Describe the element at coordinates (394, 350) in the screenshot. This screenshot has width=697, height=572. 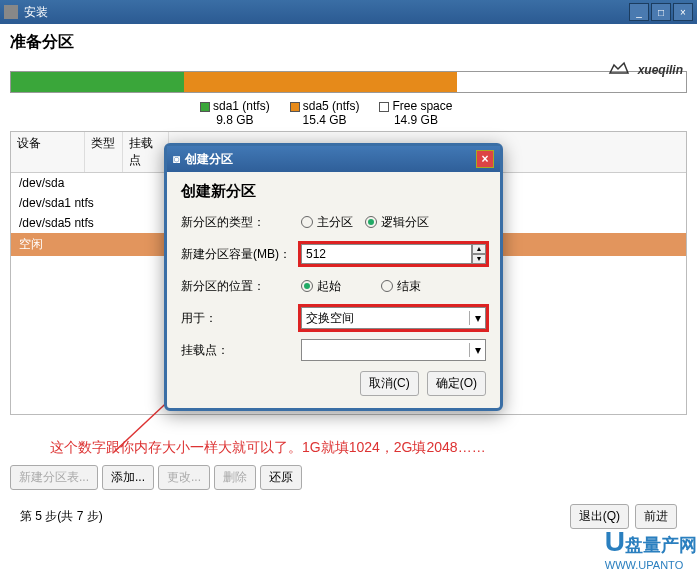
I see `mount-select: ▾` at that location.